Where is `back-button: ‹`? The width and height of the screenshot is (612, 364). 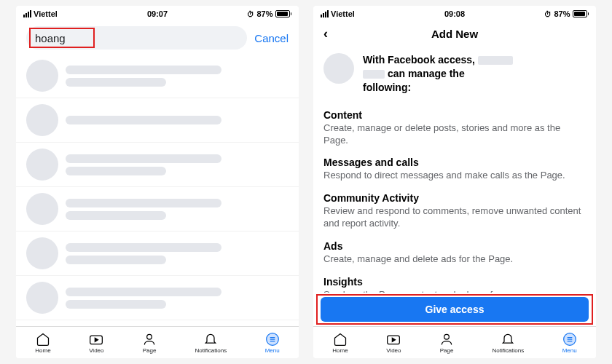
back-button: ‹ is located at coordinates (326, 33).